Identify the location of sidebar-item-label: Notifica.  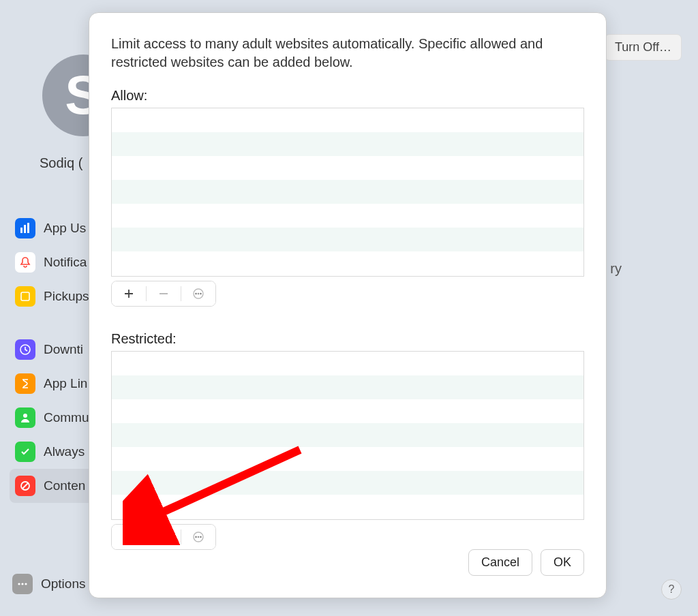
(65, 262).